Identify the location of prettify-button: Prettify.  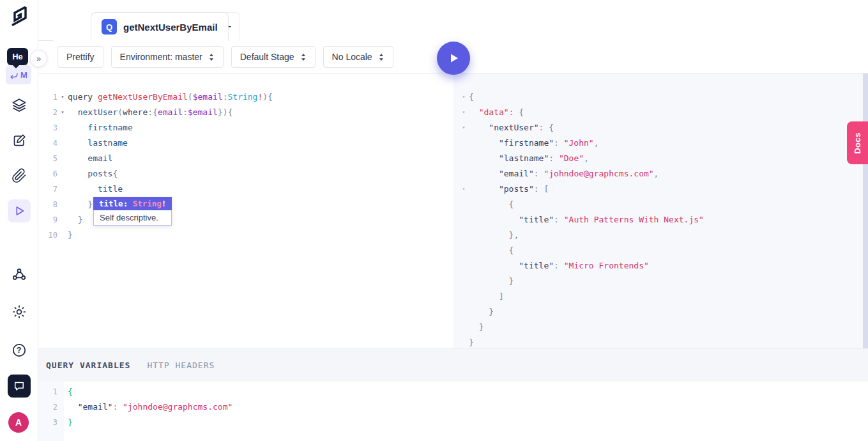
(80, 57).